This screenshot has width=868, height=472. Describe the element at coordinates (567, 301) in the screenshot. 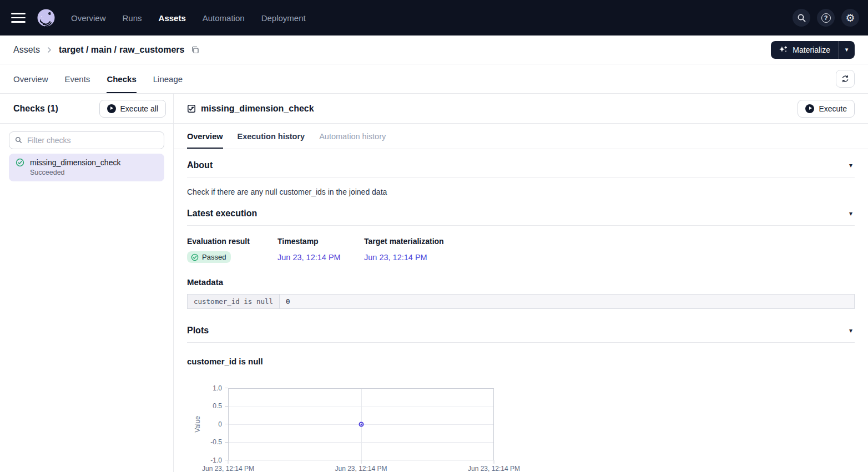

I see `metadata-value: 0` at that location.